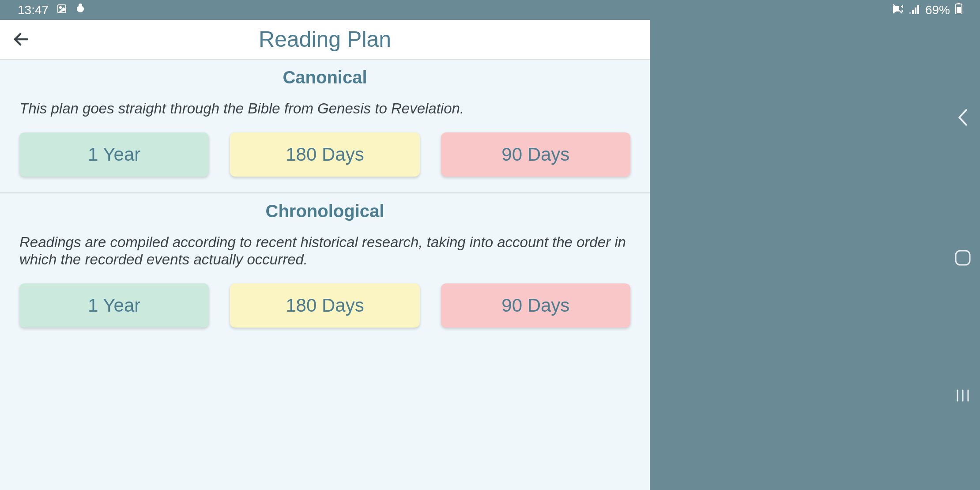  I want to click on nav-recents-icon, so click(963, 396).